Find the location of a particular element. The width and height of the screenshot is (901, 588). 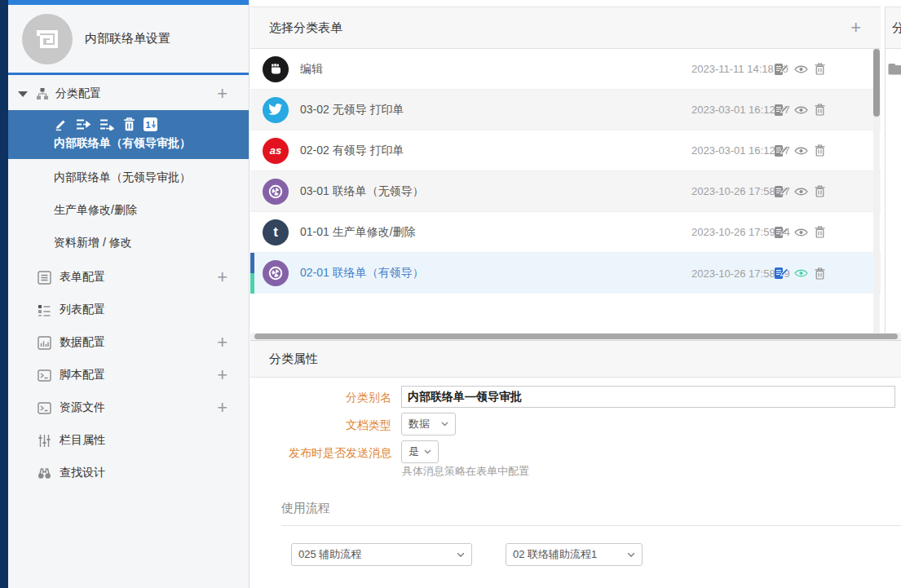

flow-select-aux: 02 联络辅助流程1 is located at coordinates (574, 555).